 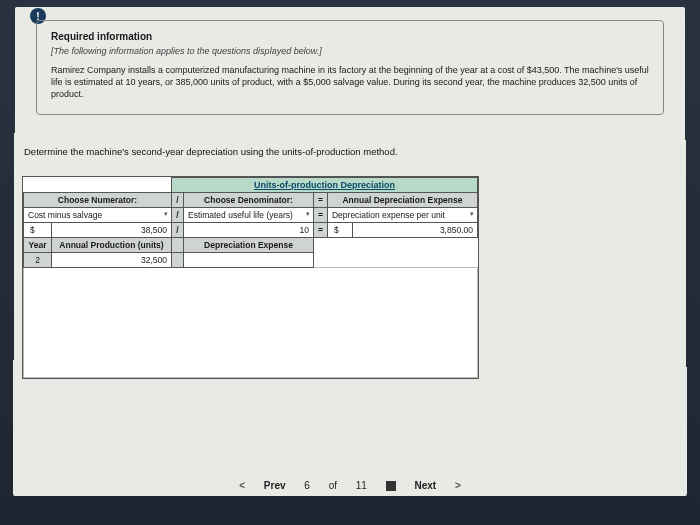 What do you see at coordinates (321, 200) in the screenshot?
I see `header-op-equals: =` at bounding box center [321, 200].